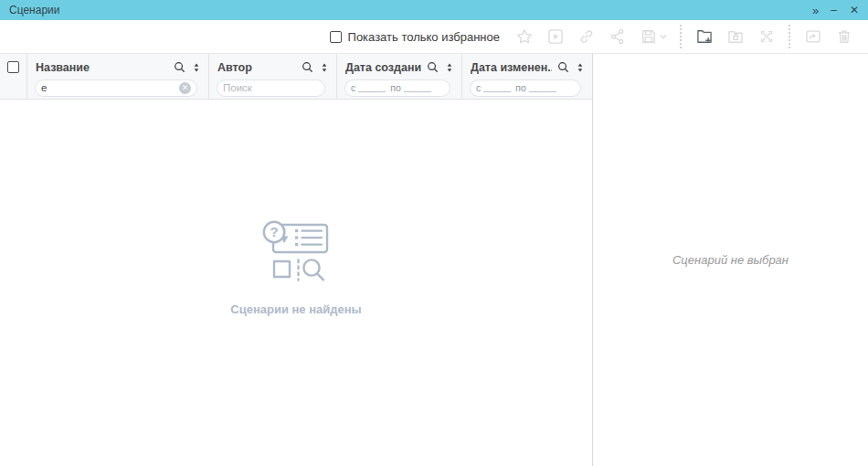 This screenshot has width=868, height=466. I want to click on column-modified-sort-button, so click(580, 68).